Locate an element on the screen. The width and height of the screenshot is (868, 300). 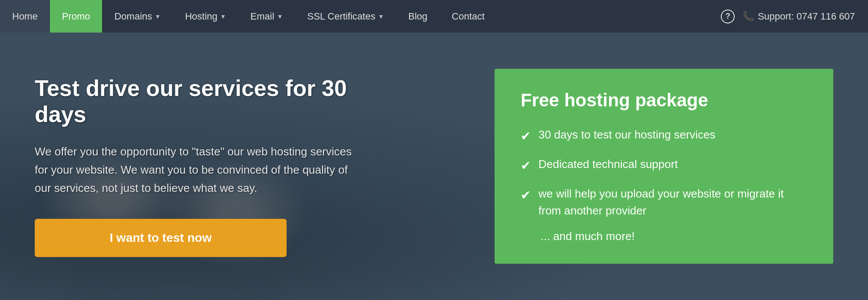
nav-label-contact: Contact is located at coordinates (468, 16).